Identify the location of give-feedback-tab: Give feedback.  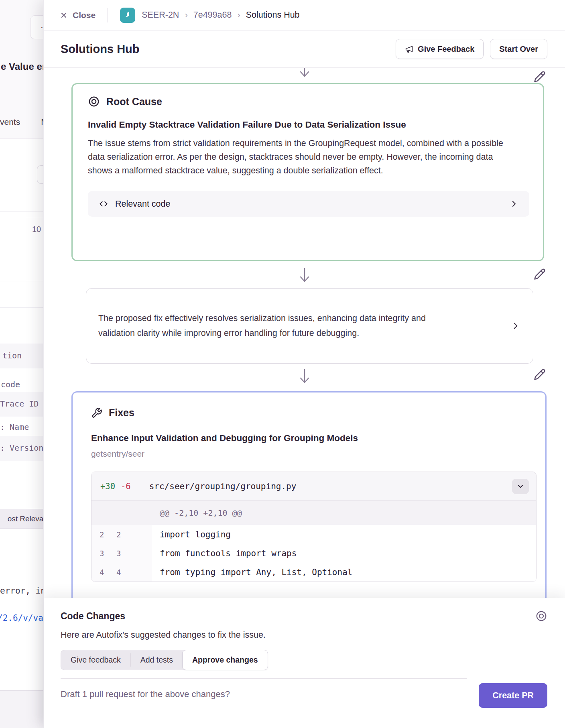
(96, 660).